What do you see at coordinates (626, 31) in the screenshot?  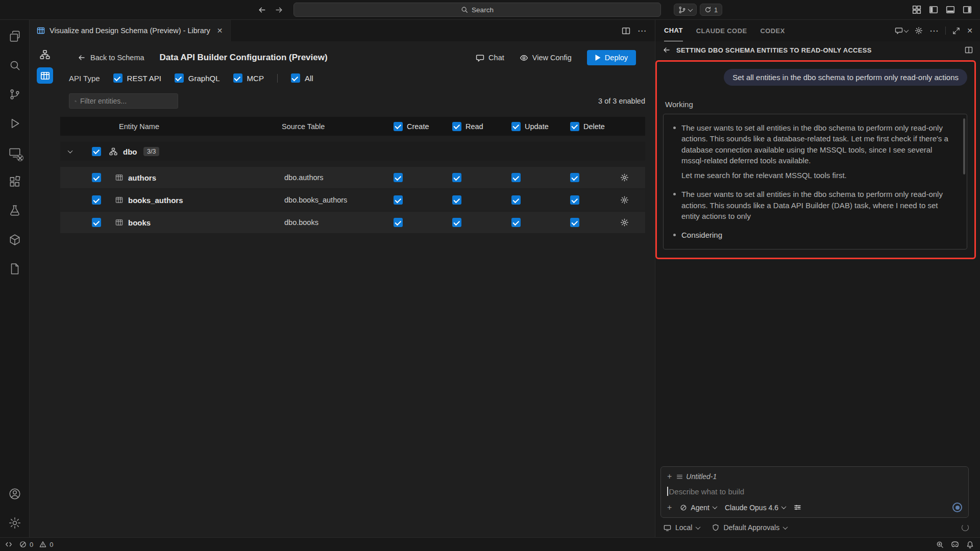 I see `split-editor-icon` at bounding box center [626, 31].